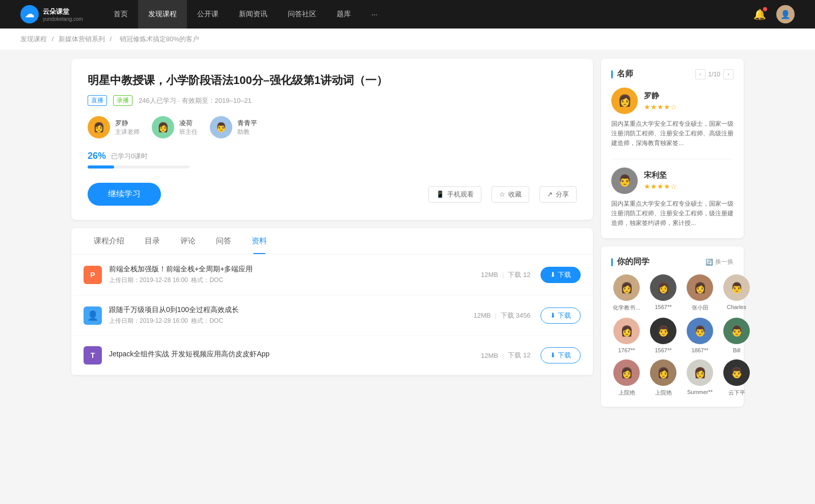  I want to click on download-button-2: ⬇ 下载, so click(560, 355).